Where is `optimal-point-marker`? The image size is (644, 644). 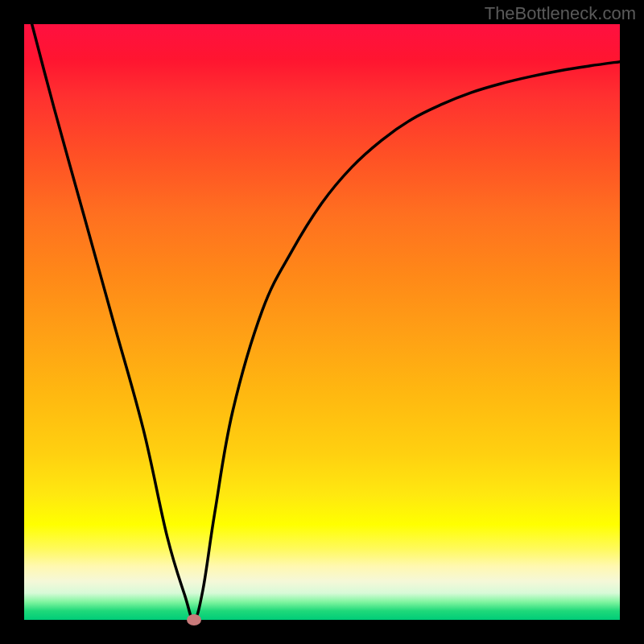
optimal-point-marker is located at coordinates (194, 620).